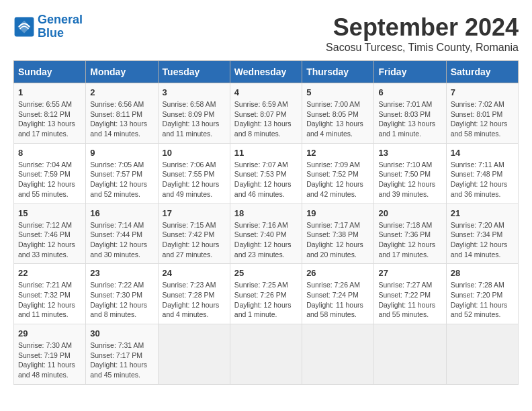 This screenshot has height=411, width=532. What do you see at coordinates (24, 27) in the screenshot?
I see `logo-icon` at bounding box center [24, 27].